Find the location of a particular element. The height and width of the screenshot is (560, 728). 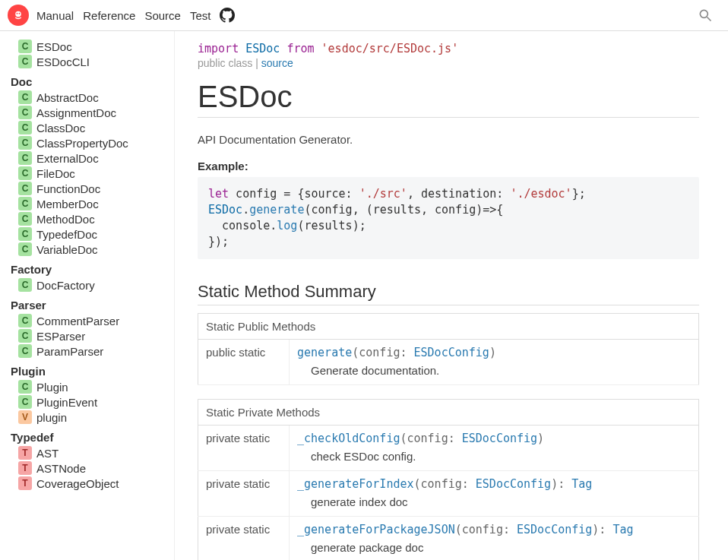

example-code: let config = {source: './src', destinati… is located at coordinates (448, 218).